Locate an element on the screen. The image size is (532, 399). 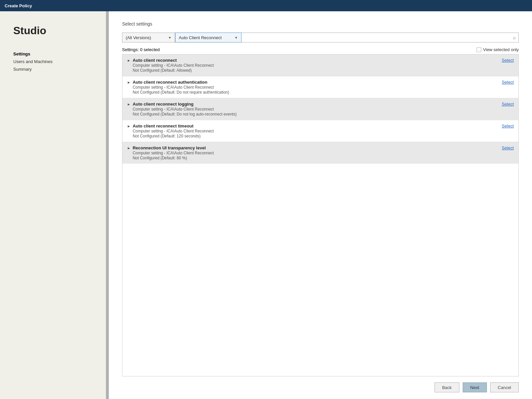
setting-path-1: Computer setting - ICA\Auto Client Recon… is located at coordinates (314, 87).